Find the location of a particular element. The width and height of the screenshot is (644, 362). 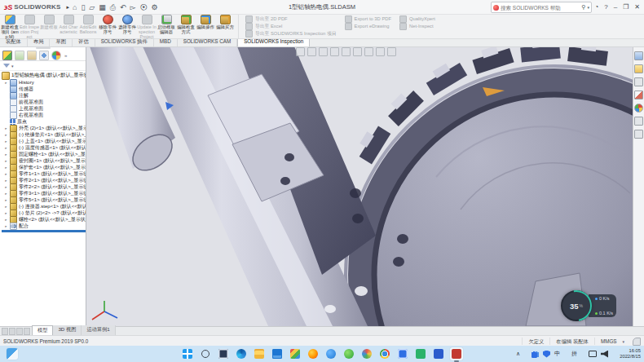

solidworks-resources-icon is located at coordinates (639, 55).